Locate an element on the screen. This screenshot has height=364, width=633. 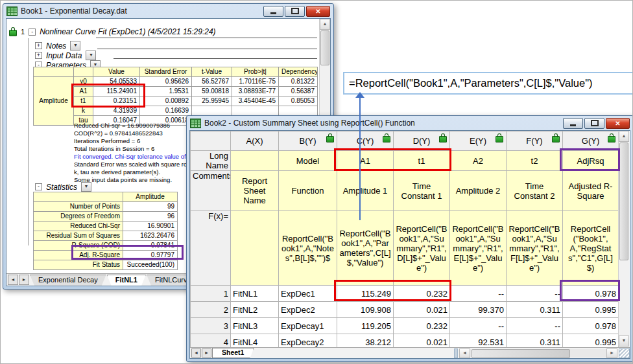
row-label-comments: Comments is located at coordinates (211, 191).